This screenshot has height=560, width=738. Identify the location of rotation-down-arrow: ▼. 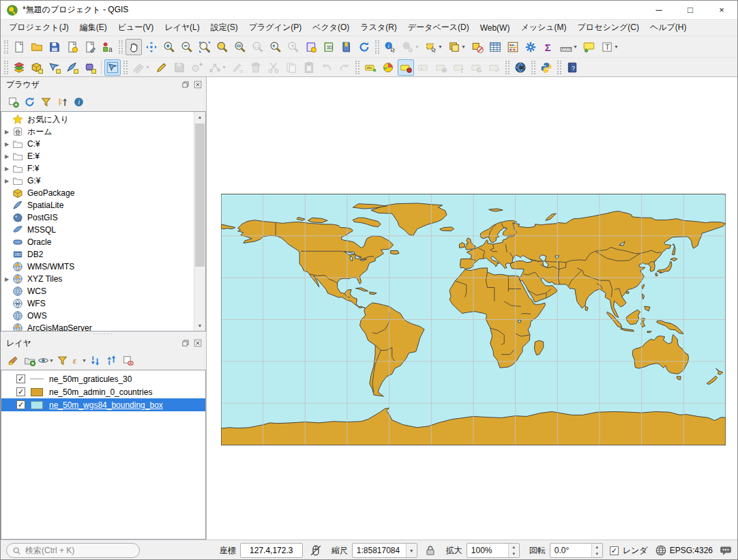
(597, 554).